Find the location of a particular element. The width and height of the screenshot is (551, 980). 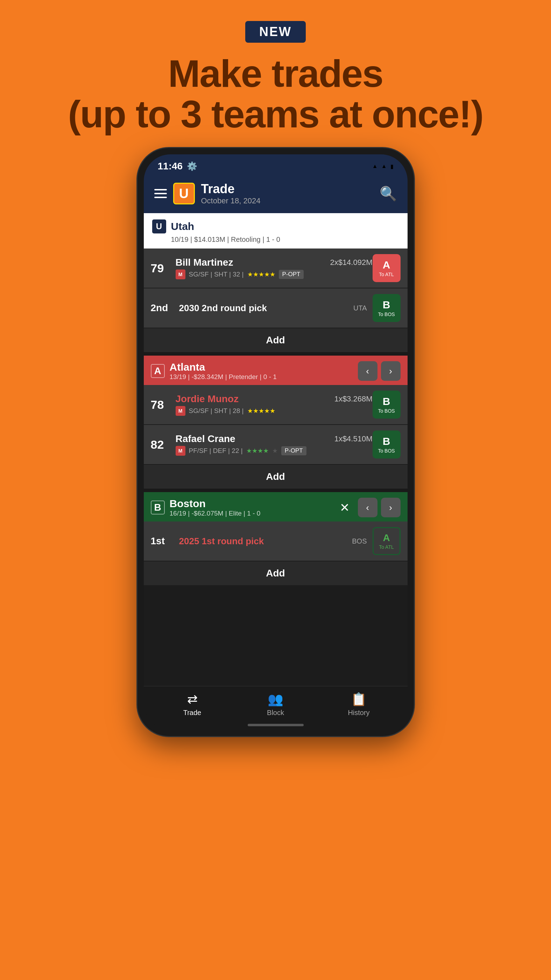

player-left: 78 Jordie Munoz 1x$3.268M M SG/SF | SHT … is located at coordinates (262, 405).